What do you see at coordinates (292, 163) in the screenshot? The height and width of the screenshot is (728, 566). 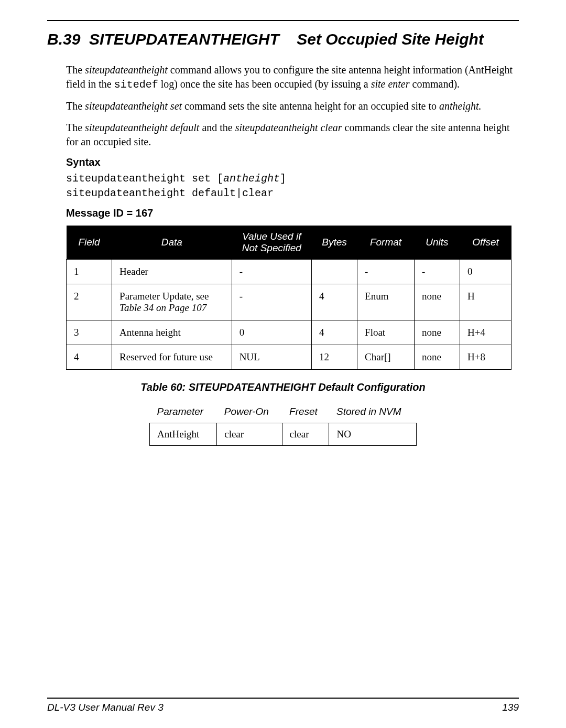 I see `syntax-heading: Syntax` at bounding box center [292, 163].